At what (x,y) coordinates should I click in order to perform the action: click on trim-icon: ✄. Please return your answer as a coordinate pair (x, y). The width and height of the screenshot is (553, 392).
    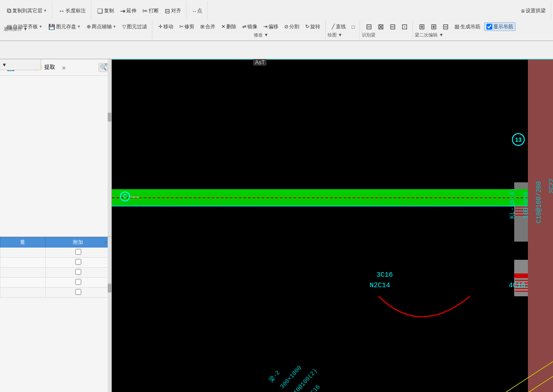
    Looking at the image, I should click on (182, 26).